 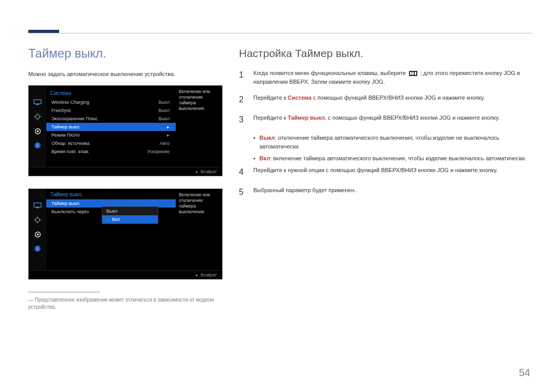 I want to click on intro-text: Можно задать автоматическое выключение у…, so click(x=126, y=74).